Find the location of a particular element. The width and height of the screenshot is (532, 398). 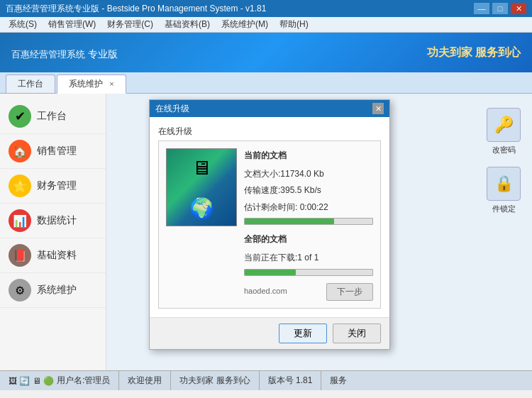

sidebar-item-sales: 🏠 销售管理 is located at coordinates (52, 152).